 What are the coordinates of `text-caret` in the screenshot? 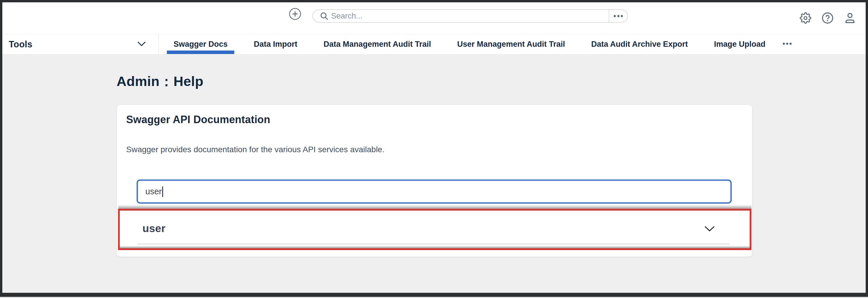 It's located at (162, 192).